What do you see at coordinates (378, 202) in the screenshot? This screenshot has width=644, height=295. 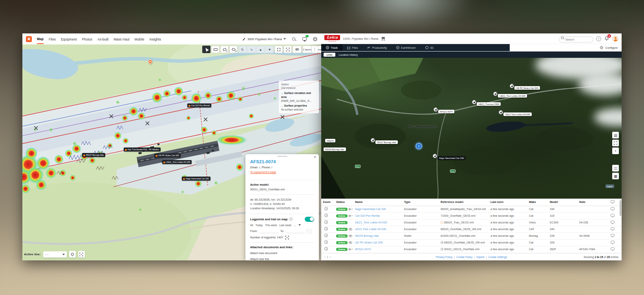 I see `col-name: Name` at bounding box center [378, 202].